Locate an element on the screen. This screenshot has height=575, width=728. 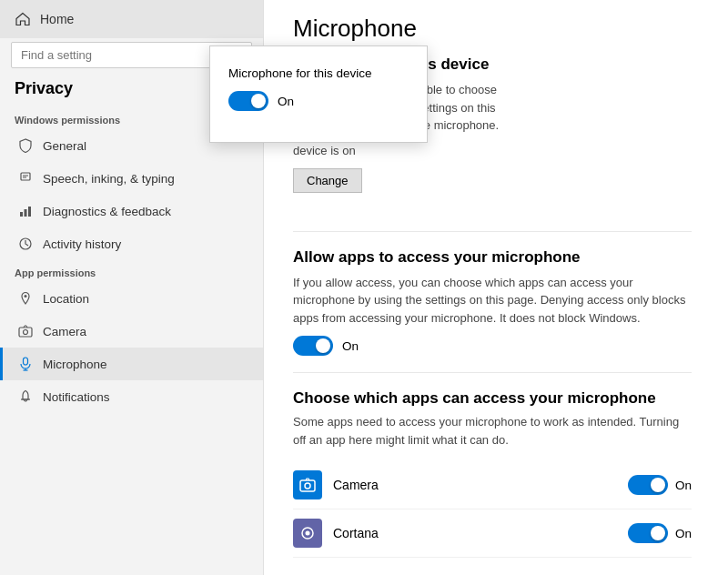
app-permissions-section: App permissions is located at coordinates (131, 271).